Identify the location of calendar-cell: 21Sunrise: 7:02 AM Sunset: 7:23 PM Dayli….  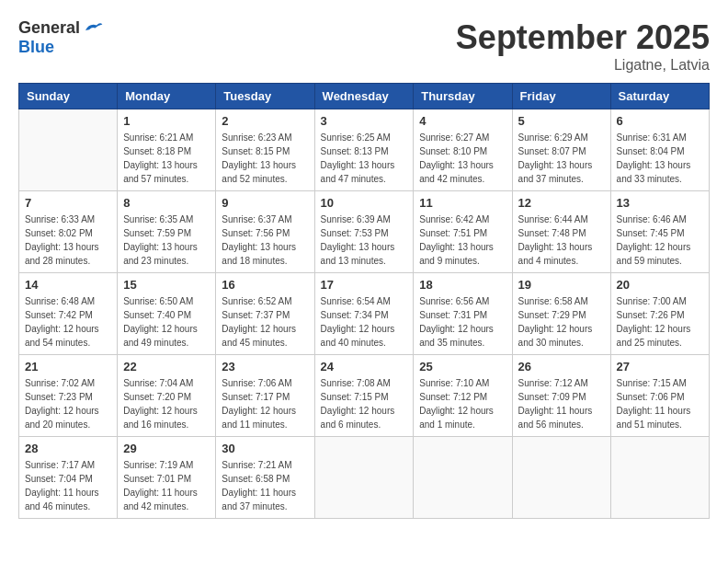
(68, 396).